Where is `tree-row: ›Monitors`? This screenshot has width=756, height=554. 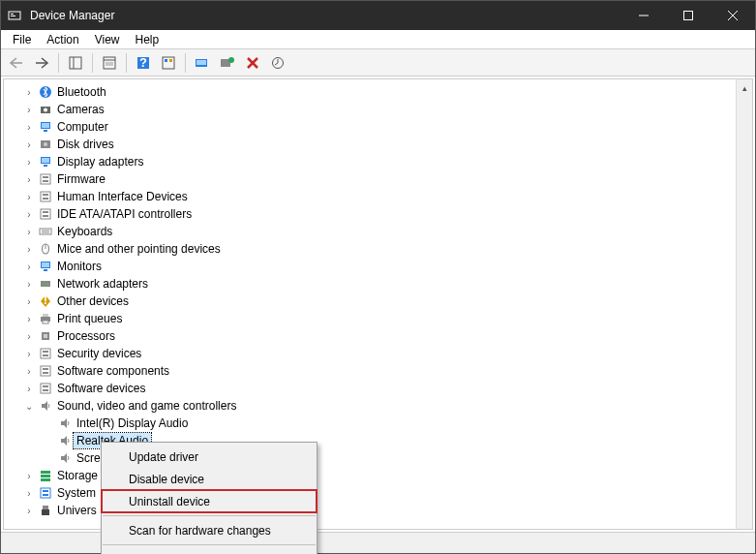 tree-row: ›Monitors is located at coordinates (370, 266).